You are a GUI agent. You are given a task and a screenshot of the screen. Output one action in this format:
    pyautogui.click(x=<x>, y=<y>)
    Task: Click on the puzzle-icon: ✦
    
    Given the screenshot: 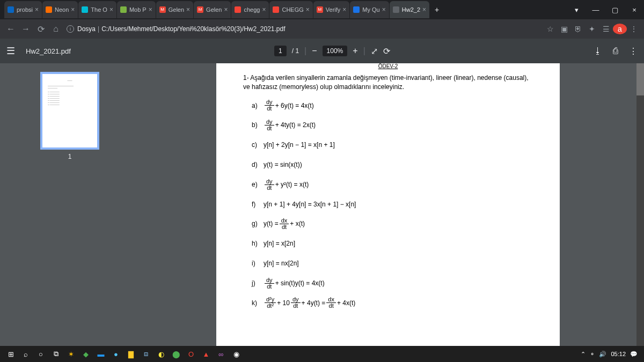 What is the action you would take?
    pyautogui.click(x=592, y=29)
    